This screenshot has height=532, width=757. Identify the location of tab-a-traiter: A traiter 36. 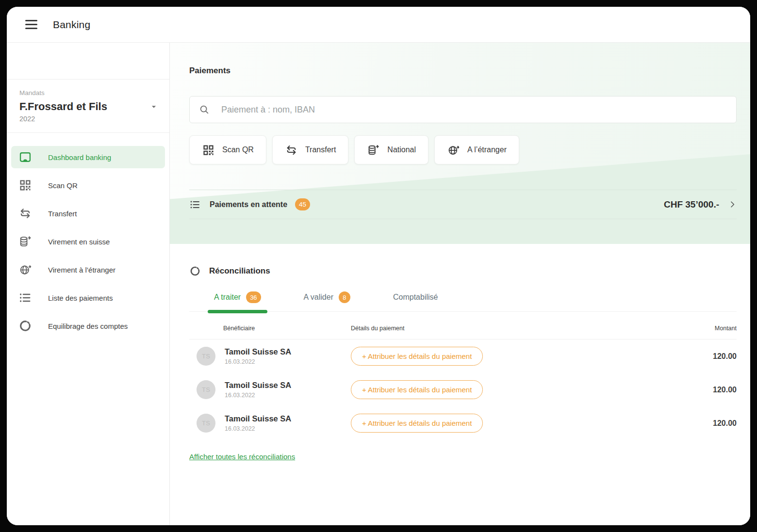
(238, 302).